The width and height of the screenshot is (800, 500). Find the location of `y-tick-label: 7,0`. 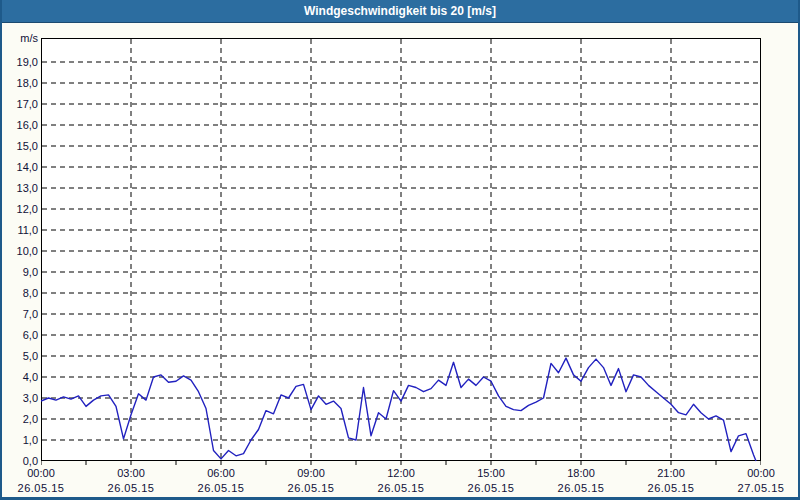

y-tick-label: 7,0 is located at coordinates (20, 314).